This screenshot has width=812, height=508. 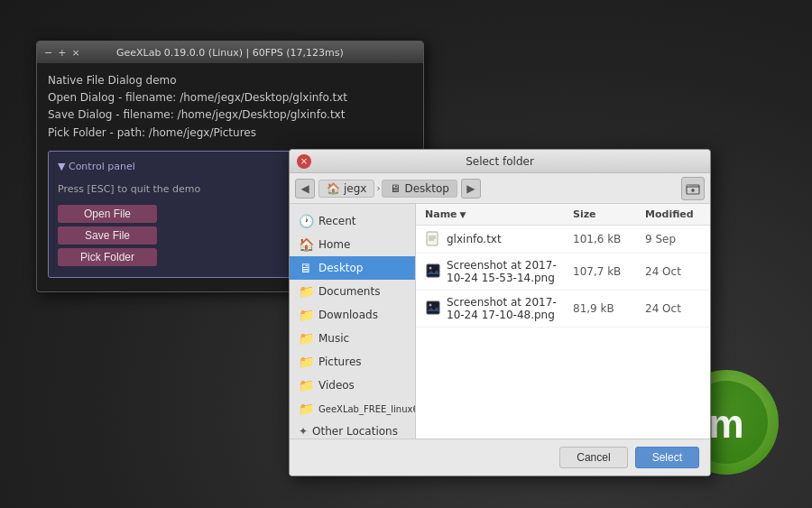 What do you see at coordinates (230, 52) in the screenshot?
I see `terminal-titlebar: − + × GeeXLab 0.19.0.0 (Linux) | 60FPS (…` at bounding box center [230, 52].